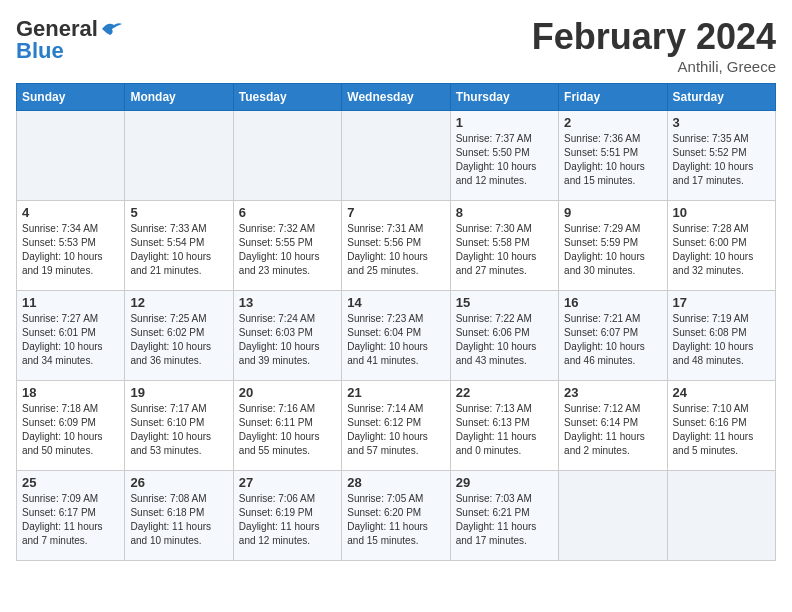  I want to click on calendar-cell: 22Sunrise: 7:13 AM Sunset: 6:13 PM Dayli…, so click(504, 426).